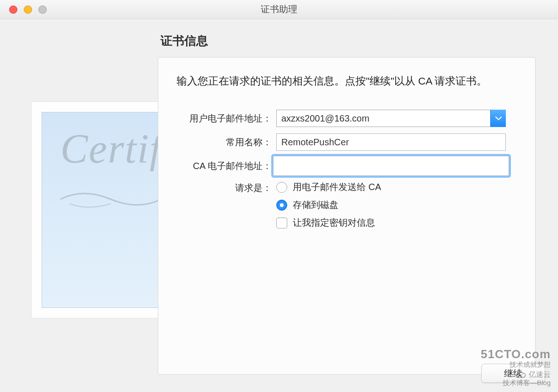 The image size is (558, 392). I want to click on window-controls, so click(23, 10).